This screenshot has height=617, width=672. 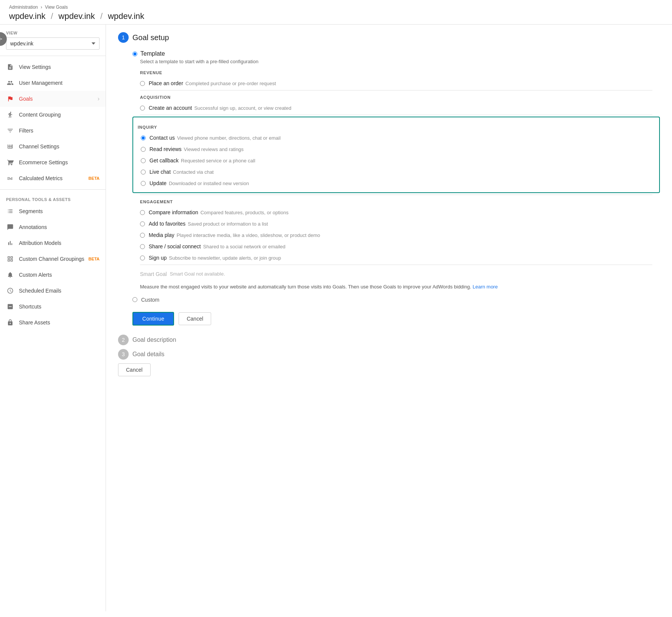 What do you see at coordinates (53, 178) in the screenshot?
I see `sidebar-item-label-calc-metrics: Calculated Metrics` at bounding box center [53, 178].